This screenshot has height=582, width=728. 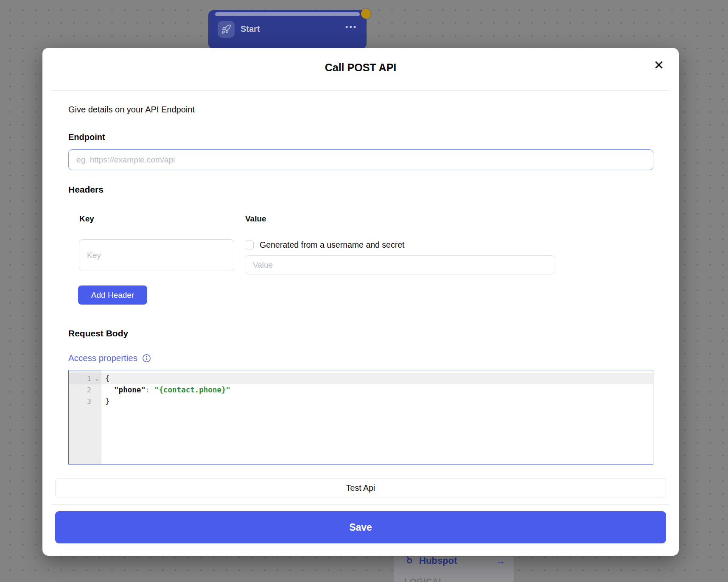 I want to click on headers-heading: Headers, so click(x=86, y=190).